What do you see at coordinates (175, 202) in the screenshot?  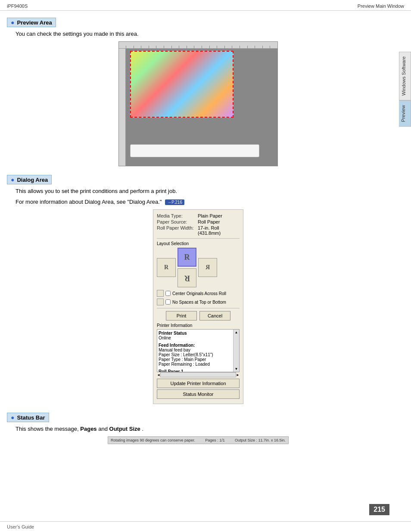 I see `dialog-area-link-badge: →P.216` at bounding box center [175, 202].